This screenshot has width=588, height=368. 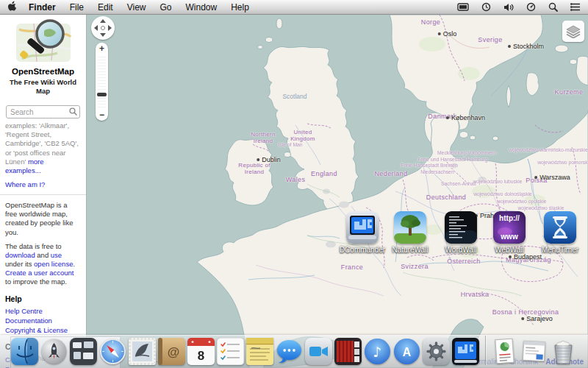 I want to click on dock-trash-icon, so click(x=564, y=351).